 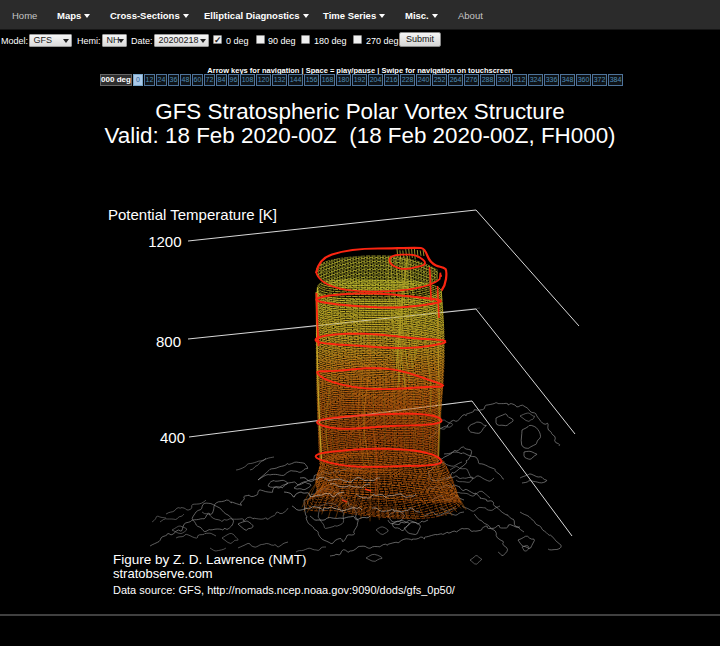 I want to click on svg-text: Potential Temperature [K], so click(x=192, y=214).